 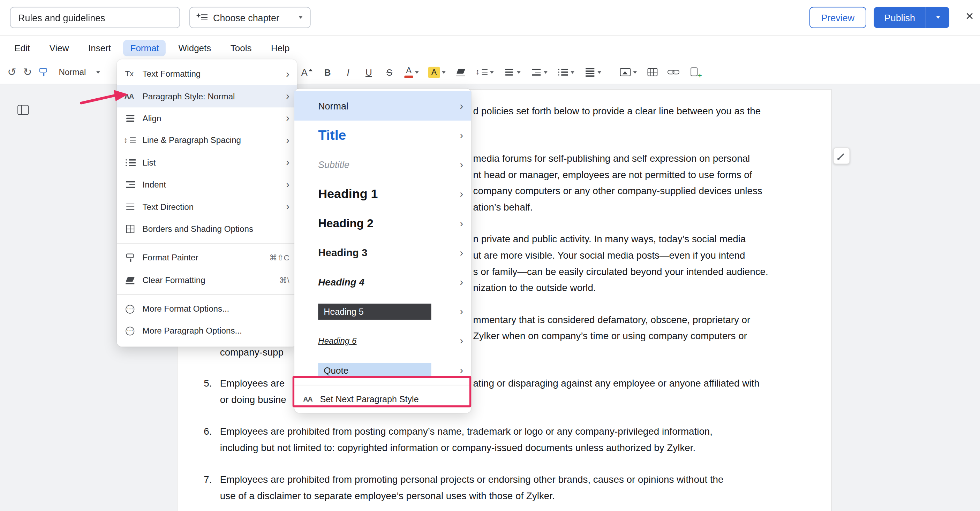 I want to click on format-menu-item-text-formatting: Text Formatting, so click(x=207, y=74).